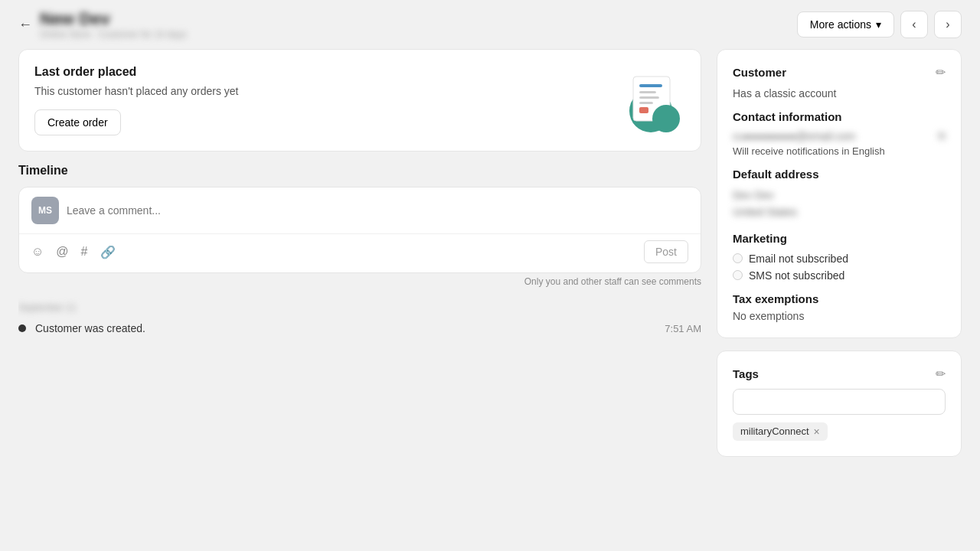 The width and height of the screenshot is (980, 551). What do you see at coordinates (839, 194) in the screenshot?
I see `address-section: Default address Dev Dev United States` at bounding box center [839, 194].